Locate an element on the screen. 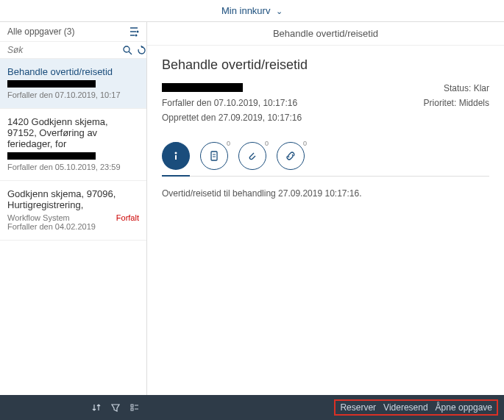 The image size is (504, 420). sort-icon is located at coordinates (96, 407).